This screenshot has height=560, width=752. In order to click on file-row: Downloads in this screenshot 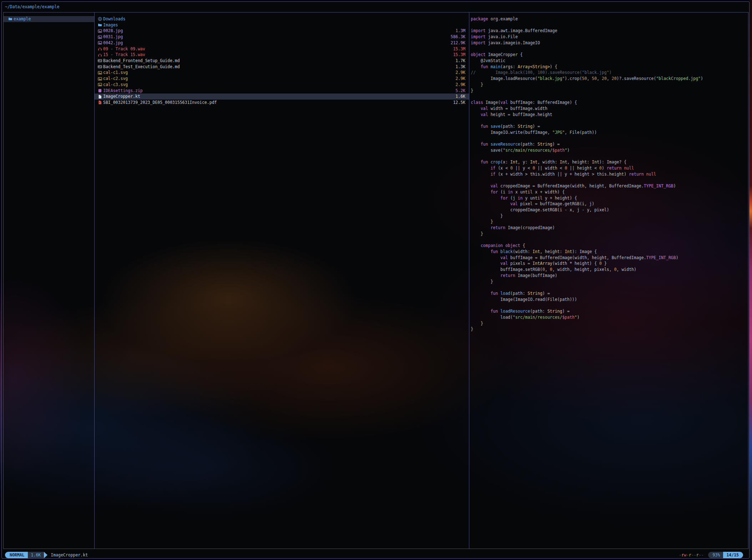, I will do `click(282, 19)`.